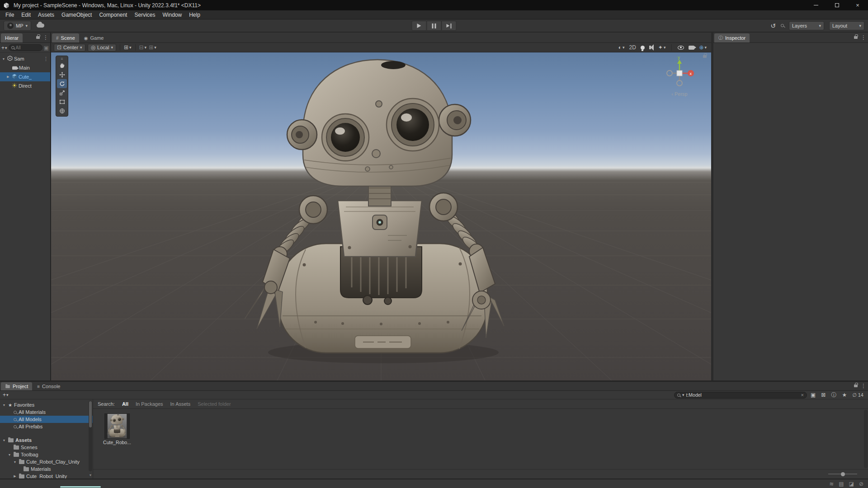  I want to click on assets-root-row: ▼ Assets, so click(46, 440).